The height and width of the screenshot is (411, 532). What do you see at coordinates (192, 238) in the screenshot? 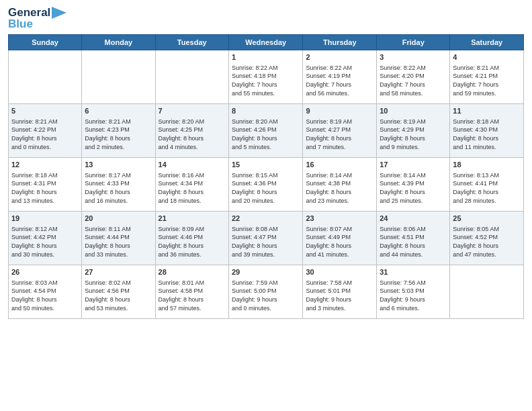
I see `calendar-cell: 21Sunrise: 8:09 AM Sunset: 4:46 PM Dayli…` at bounding box center [192, 238].